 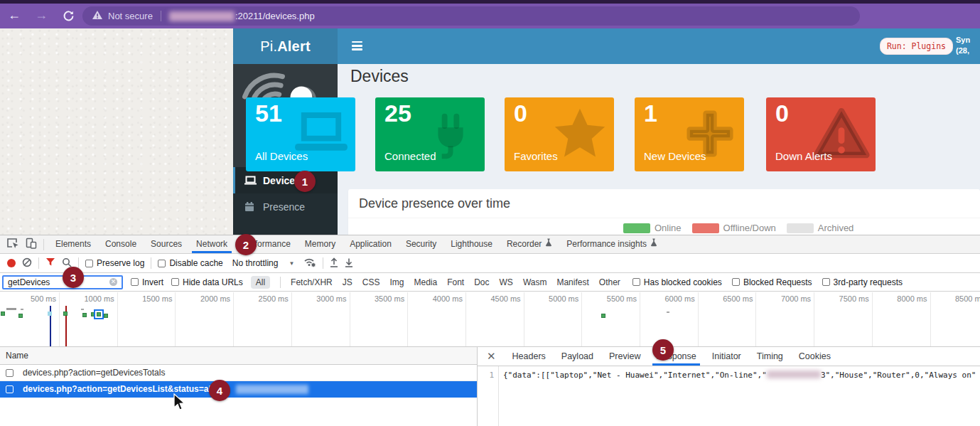 I want to click on network-conditions-icon, so click(x=310, y=263).